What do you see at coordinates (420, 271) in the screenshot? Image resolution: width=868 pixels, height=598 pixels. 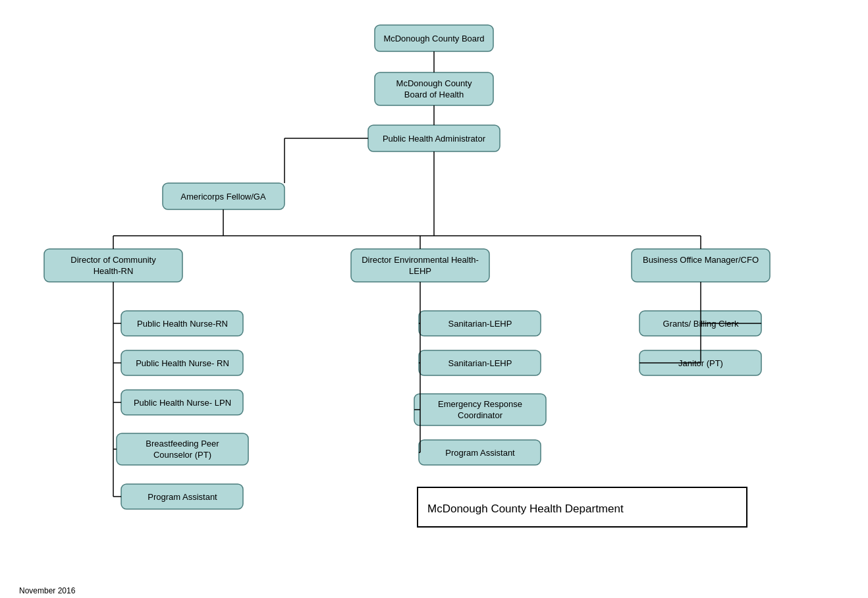 I see `svg-text: LEHP` at bounding box center [420, 271].